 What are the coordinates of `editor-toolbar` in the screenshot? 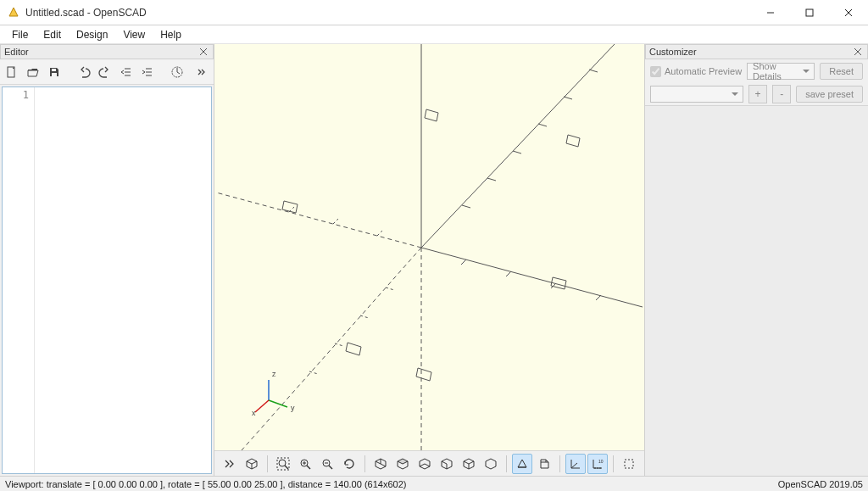 It's located at (107, 72).